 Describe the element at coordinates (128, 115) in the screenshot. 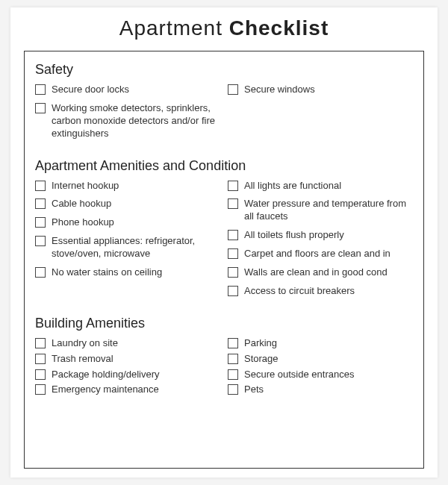

I see `safety-left-col: Secure door locks Working smoke detector…` at that location.